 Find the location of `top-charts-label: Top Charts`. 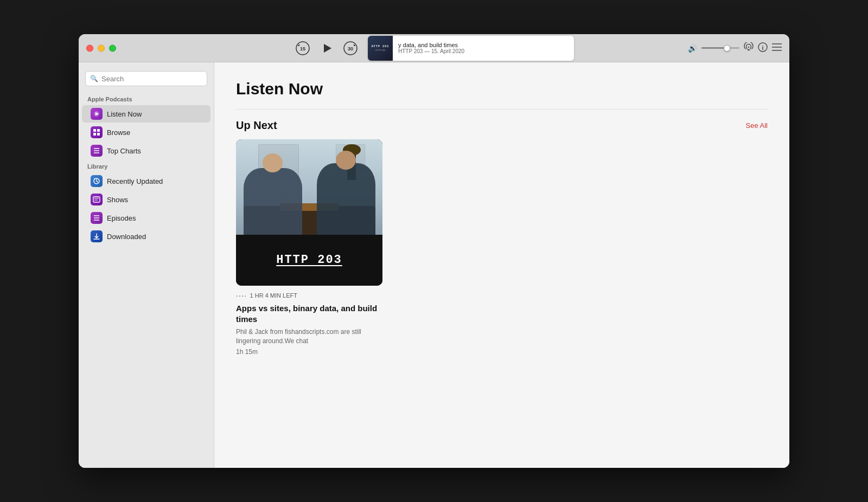

top-charts-label: Top Charts is located at coordinates (124, 151).